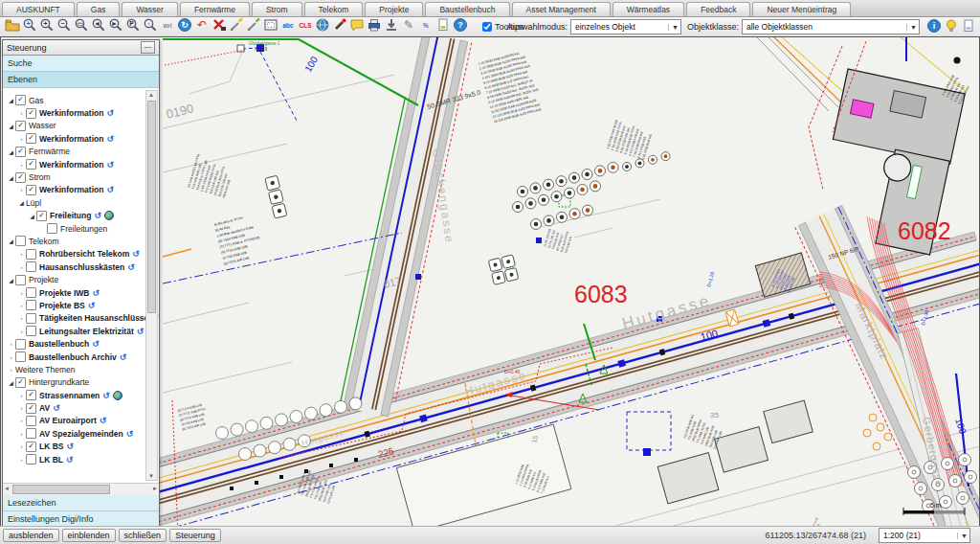 The width and height of the screenshot is (980, 544). I want to click on layer-item-av-euroairport: ›AV Euroairport↺, so click(82, 421).